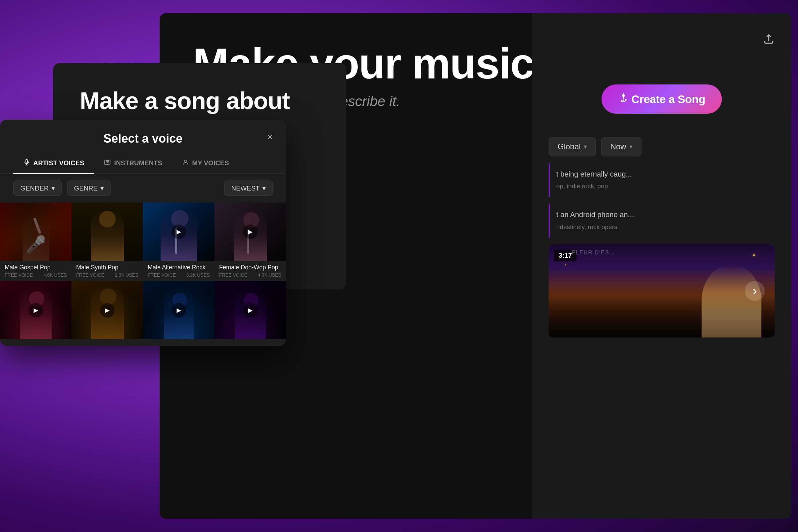 The height and width of the screenshot is (532, 798). I want to click on trending-item-2: t an Android phone an...ndestinely, rock…, so click(662, 221).